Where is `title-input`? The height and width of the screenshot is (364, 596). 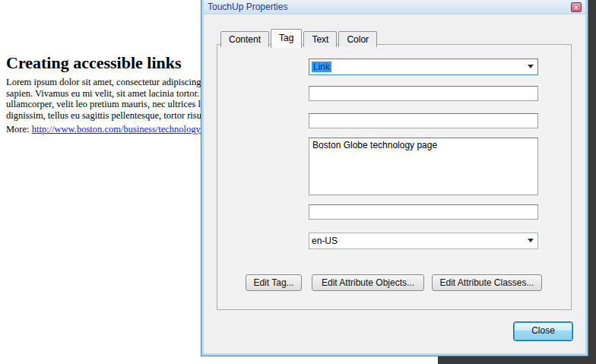 title-input is located at coordinates (423, 93).